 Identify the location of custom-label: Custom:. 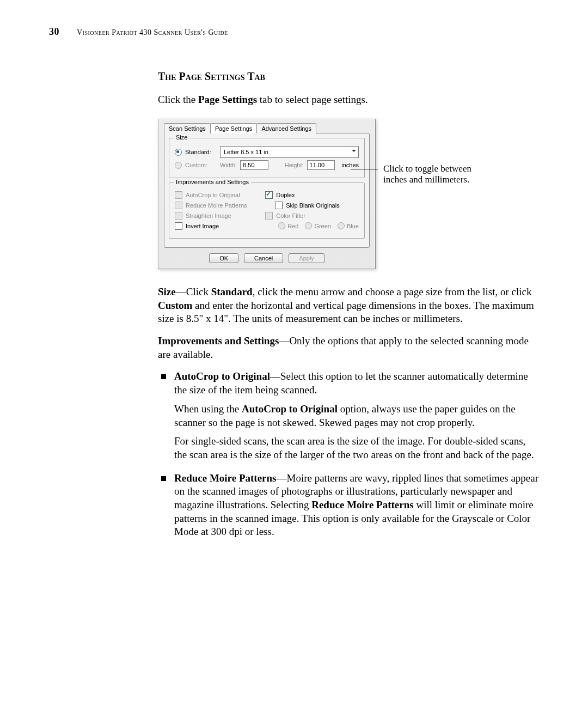
(201, 165).